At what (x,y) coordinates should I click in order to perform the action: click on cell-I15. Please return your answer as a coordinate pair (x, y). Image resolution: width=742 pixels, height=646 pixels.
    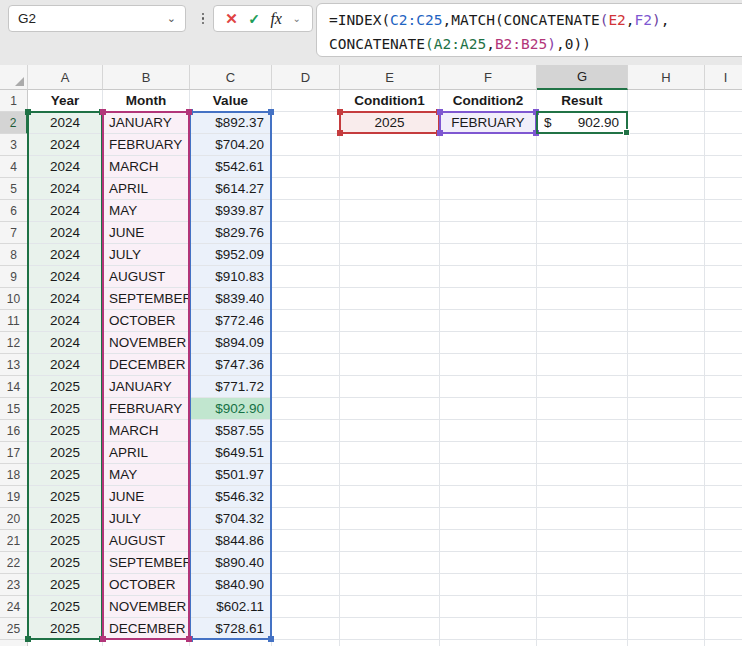
    Looking at the image, I should click on (724, 409).